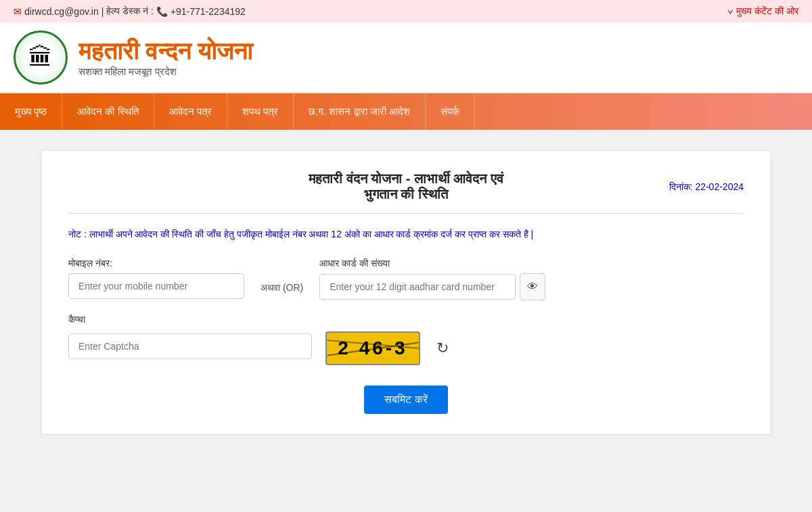  What do you see at coordinates (763, 11) in the screenshot?
I see `main-content-link: ∨ मुख्य कंटेंट की ओर` at bounding box center [763, 11].